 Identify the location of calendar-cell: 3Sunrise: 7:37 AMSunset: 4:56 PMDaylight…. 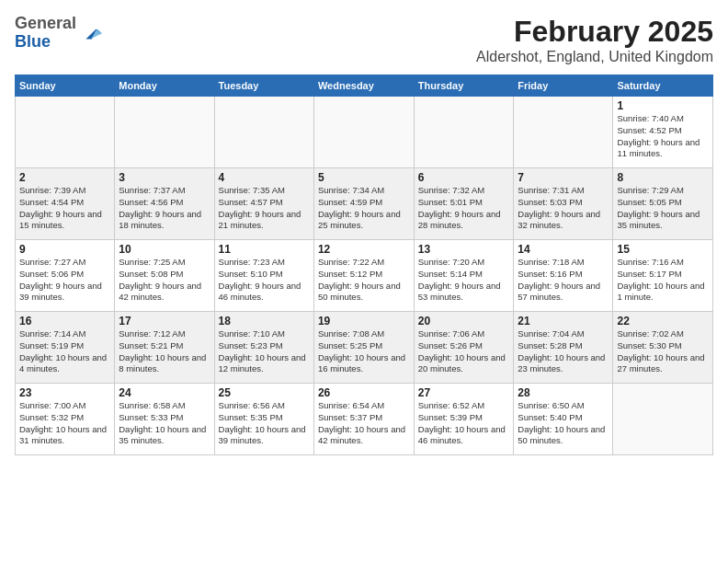
(165, 204).